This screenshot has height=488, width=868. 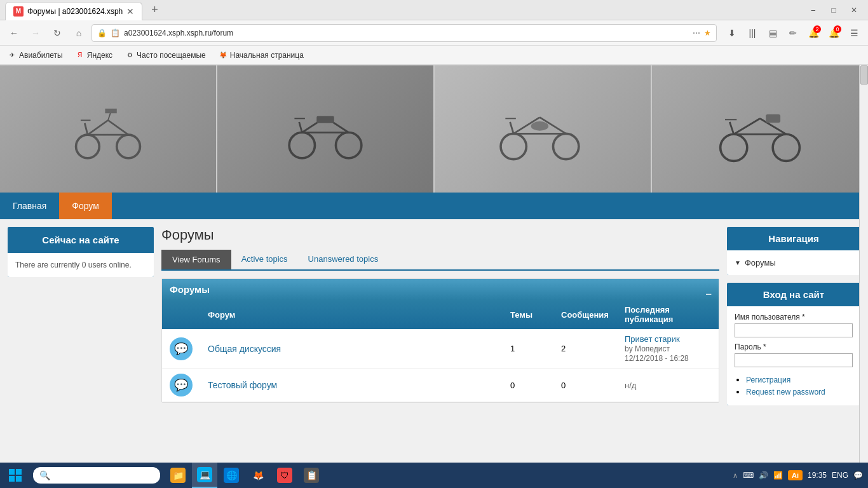 I want to click on col-forum: Форум, so click(x=351, y=315).